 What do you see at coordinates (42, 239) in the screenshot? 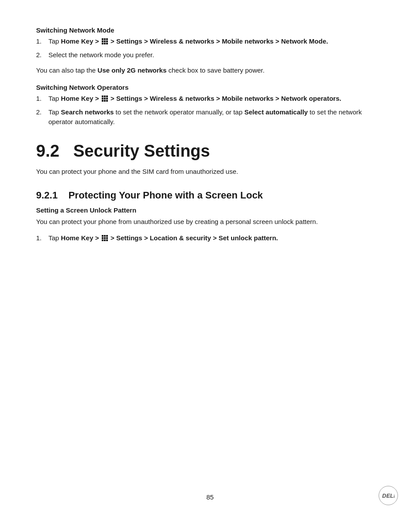
I see `unlock-step-number-1: 1.` at bounding box center [42, 239].